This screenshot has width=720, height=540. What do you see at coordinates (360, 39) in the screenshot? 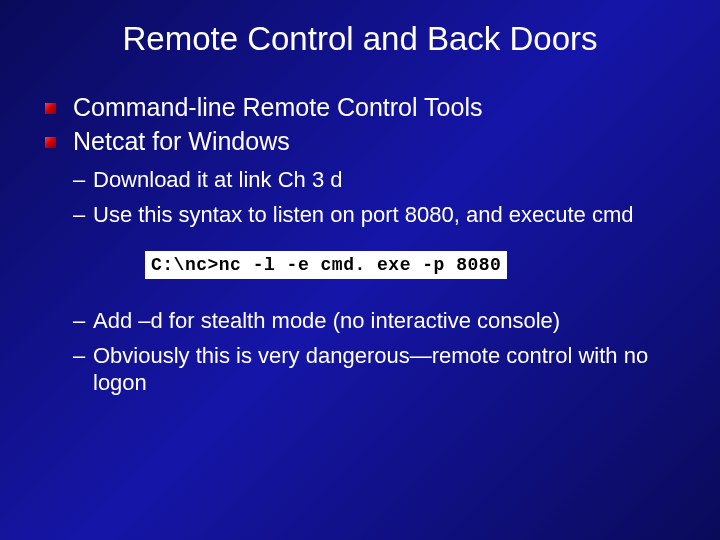
I see `slide-title: Remote Control and Back Doors` at bounding box center [360, 39].